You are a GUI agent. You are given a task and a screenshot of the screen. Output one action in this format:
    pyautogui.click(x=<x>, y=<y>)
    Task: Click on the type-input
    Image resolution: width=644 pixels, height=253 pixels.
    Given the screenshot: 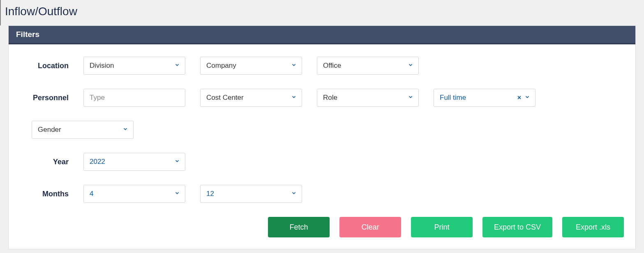 What is the action you would take?
    pyautogui.click(x=134, y=98)
    